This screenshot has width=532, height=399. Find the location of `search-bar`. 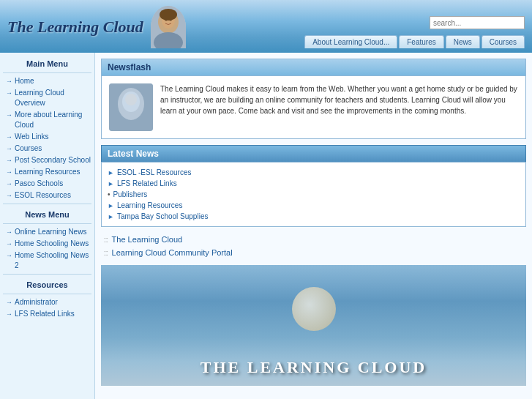

search-bar is located at coordinates (477, 23).